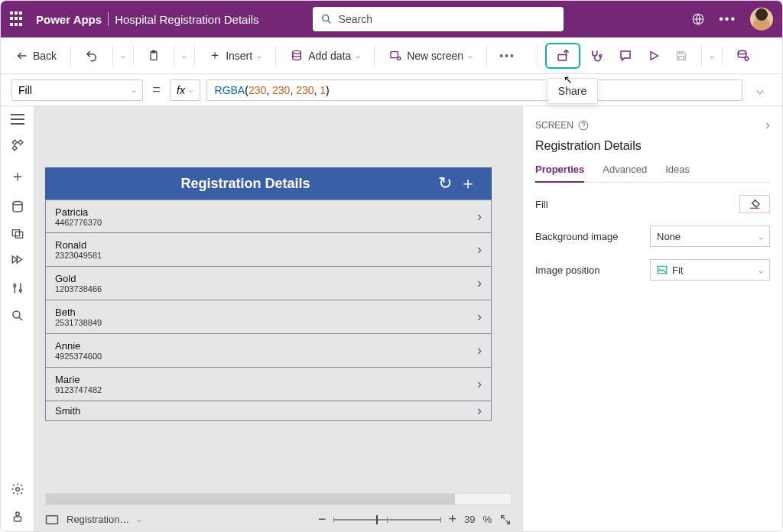  What do you see at coordinates (22, 56) in the screenshot?
I see `back-arrow-icon` at bounding box center [22, 56].